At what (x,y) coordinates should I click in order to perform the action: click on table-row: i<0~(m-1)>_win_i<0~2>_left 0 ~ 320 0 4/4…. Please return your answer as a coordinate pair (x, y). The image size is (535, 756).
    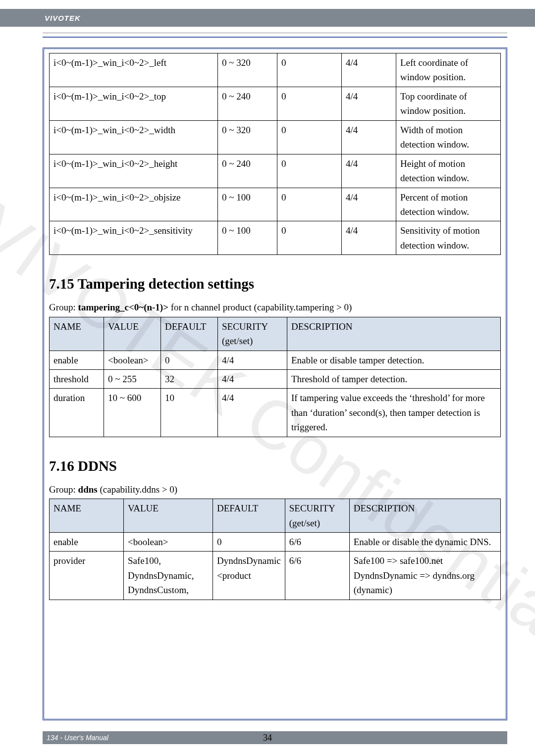
    Looking at the image, I should click on (275, 70).